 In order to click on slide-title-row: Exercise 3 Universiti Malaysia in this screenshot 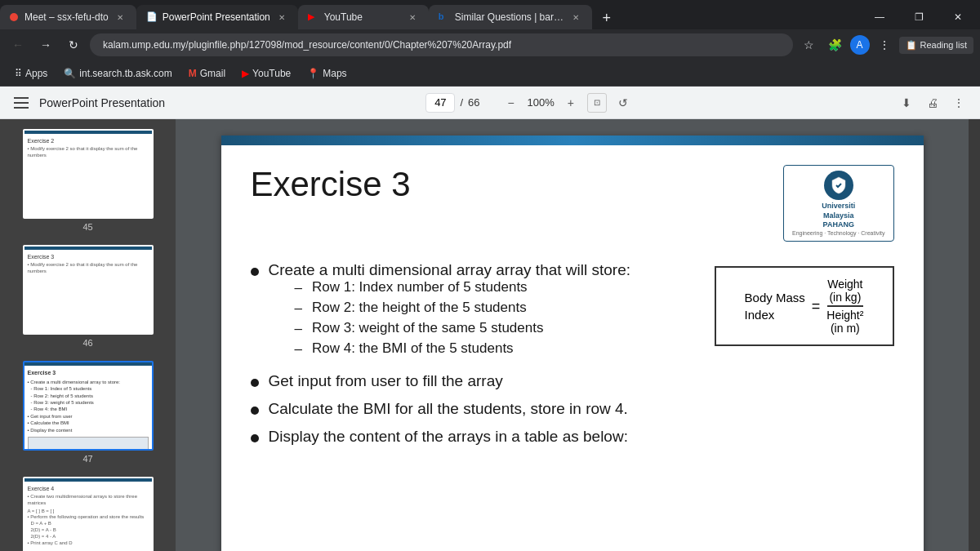, I will do `click(572, 203)`.